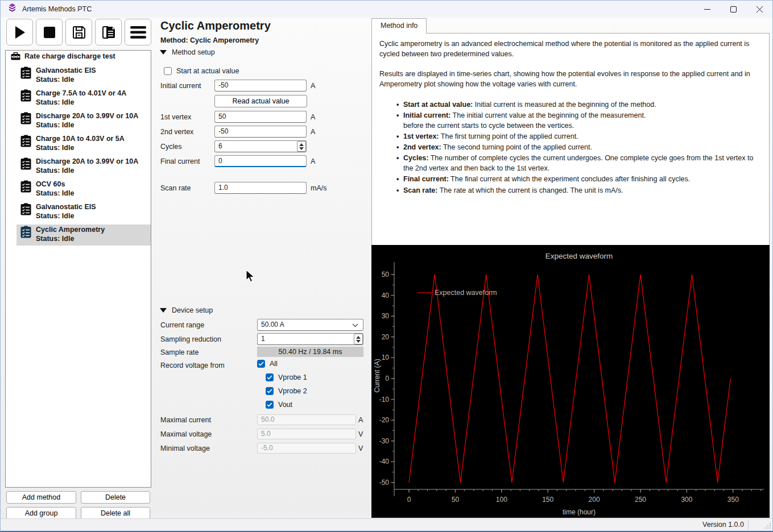 Image resolution: width=773 pixels, height=532 pixels. Describe the element at coordinates (261, 132) in the screenshot. I see `second-vertex-input: -50` at that location.